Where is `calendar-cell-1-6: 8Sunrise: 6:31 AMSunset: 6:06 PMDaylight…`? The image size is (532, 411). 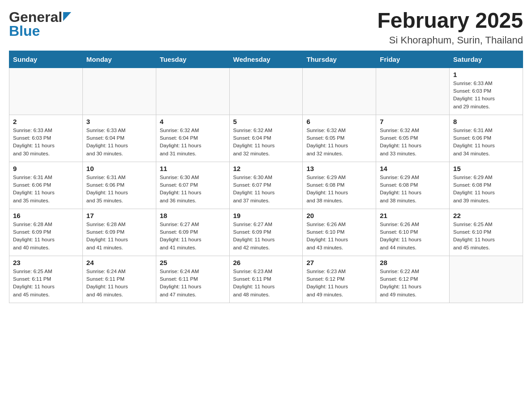 calendar-cell-1-6: 8Sunrise: 6:31 AMSunset: 6:06 PMDaylight… is located at coordinates (486, 138).